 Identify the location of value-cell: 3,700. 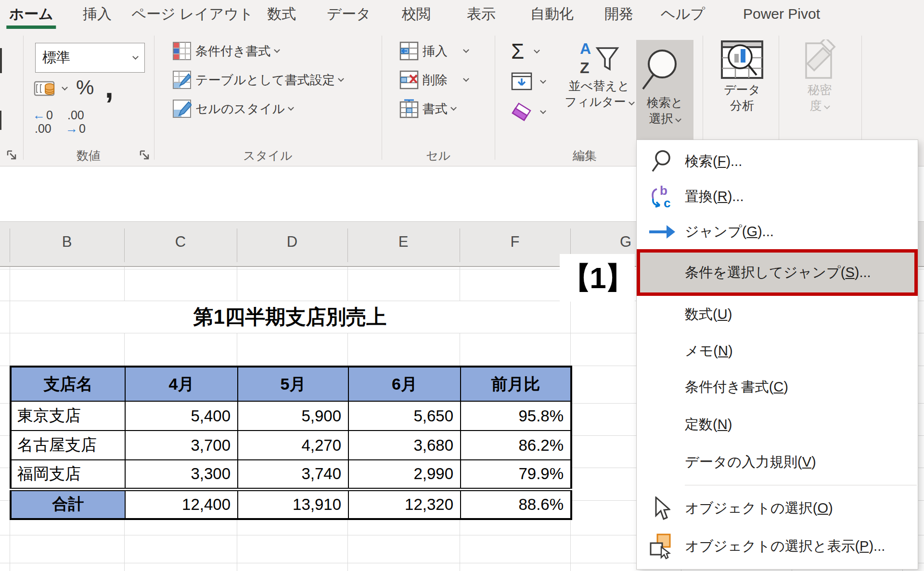
(181, 445).